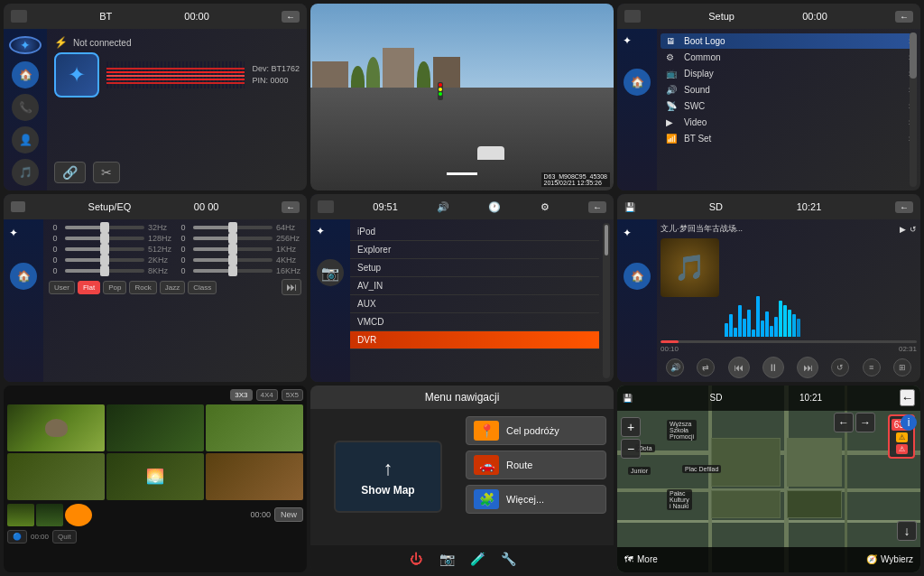 The width and height of the screenshot is (924, 576). What do you see at coordinates (808, 367) in the screenshot?
I see `next-button: ⏭` at bounding box center [808, 367].